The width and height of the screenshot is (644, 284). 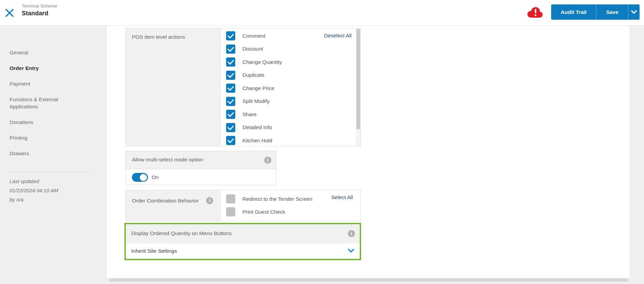 I want to click on horizontal-scrollbar-thumb, so click(x=369, y=280).